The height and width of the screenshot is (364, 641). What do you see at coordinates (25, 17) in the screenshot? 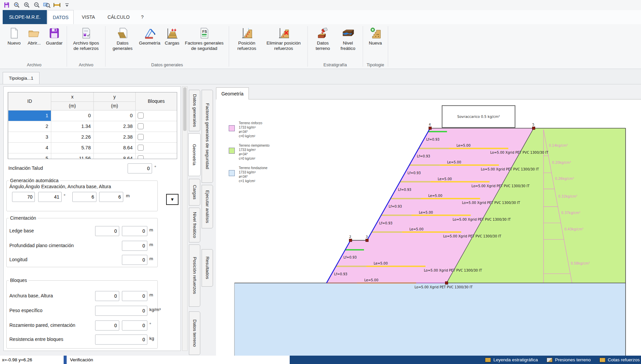
I see `tab-slope-mre: SLOPE-M.R.E.` at bounding box center [25, 17].